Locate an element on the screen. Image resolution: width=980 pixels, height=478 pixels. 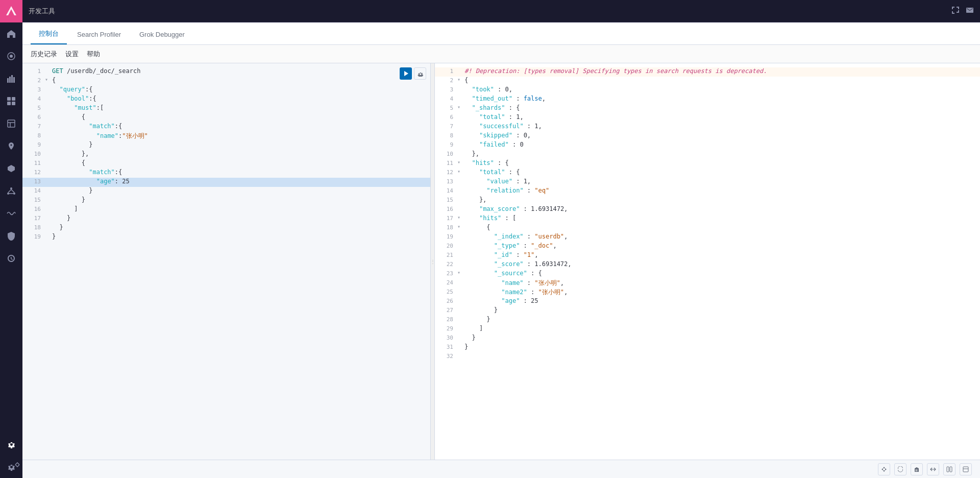
query-line-6: 6 { is located at coordinates (227, 118).